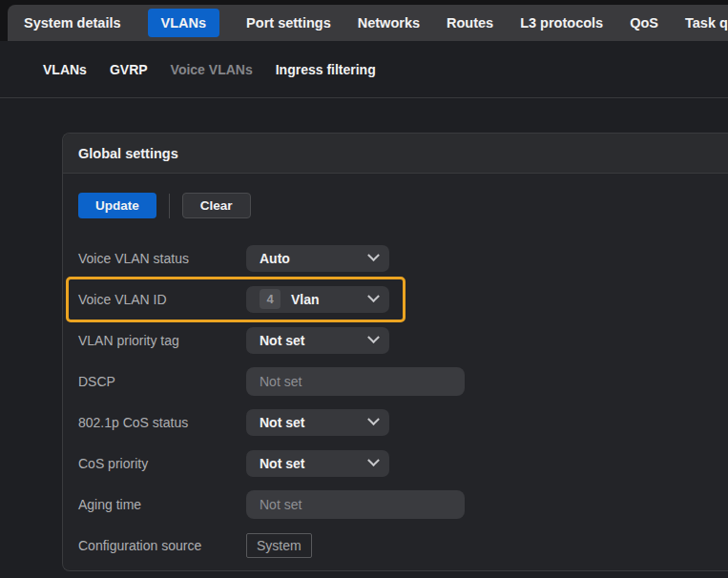  I want to click on form-row-cos-status: 802.1p CoS status Not set, so click(395, 422).